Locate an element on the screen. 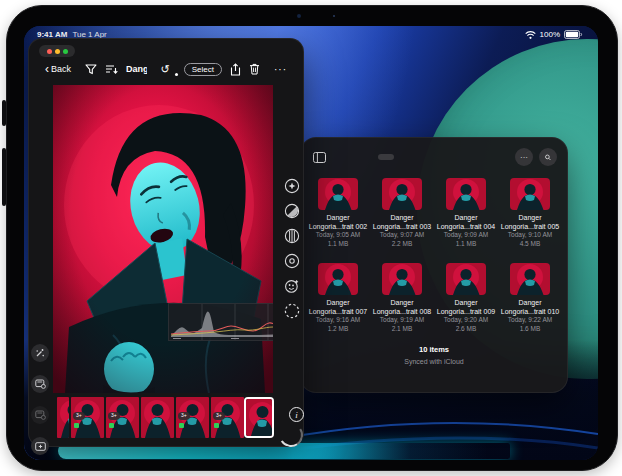 The image size is (622, 476). filters-icon is located at coordinates (292, 186).